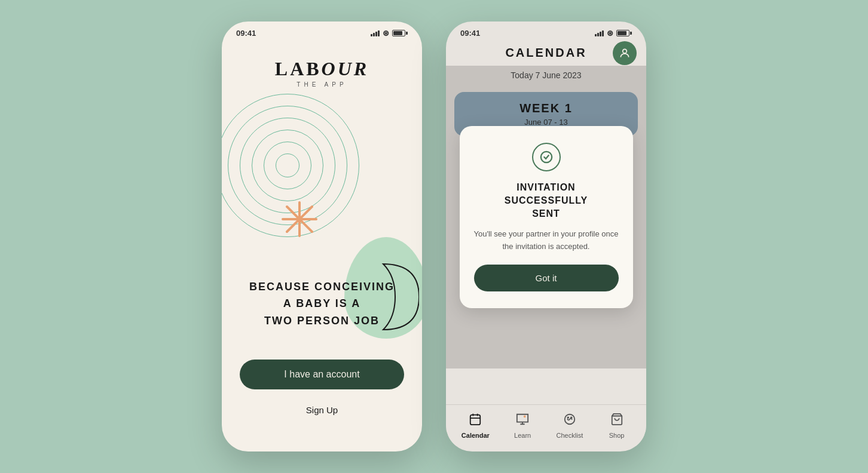 This screenshot has width=868, height=473. I want to click on time-phone2: 09:41, so click(470, 33).